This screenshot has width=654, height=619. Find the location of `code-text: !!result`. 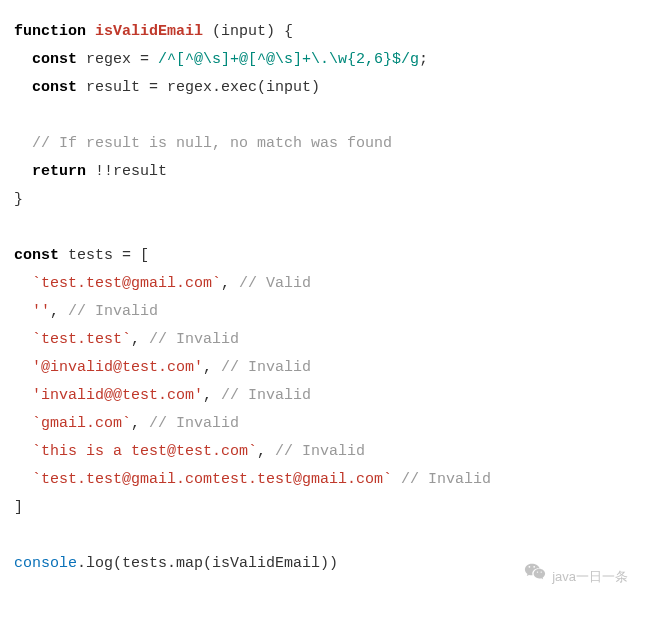

code-text: !!result is located at coordinates (126, 172).